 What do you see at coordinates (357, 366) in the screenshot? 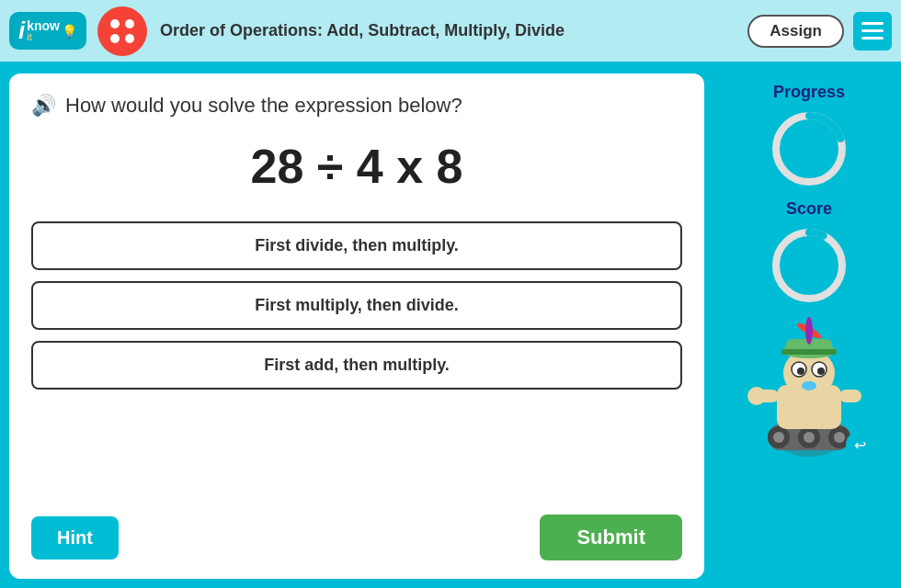
I see `answer-option-3: First add, then multiply.` at bounding box center [357, 366].